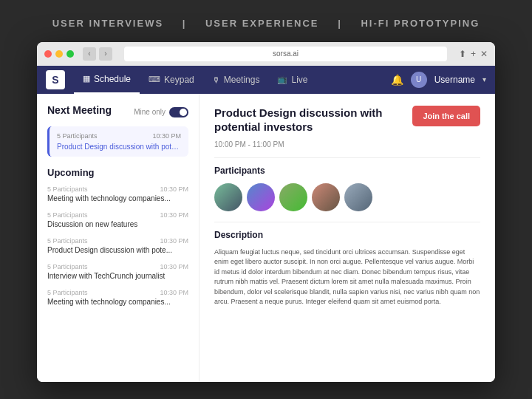  Describe the element at coordinates (171, 80) in the screenshot. I see `nav-keypad: ⌨ Keypad` at that location.